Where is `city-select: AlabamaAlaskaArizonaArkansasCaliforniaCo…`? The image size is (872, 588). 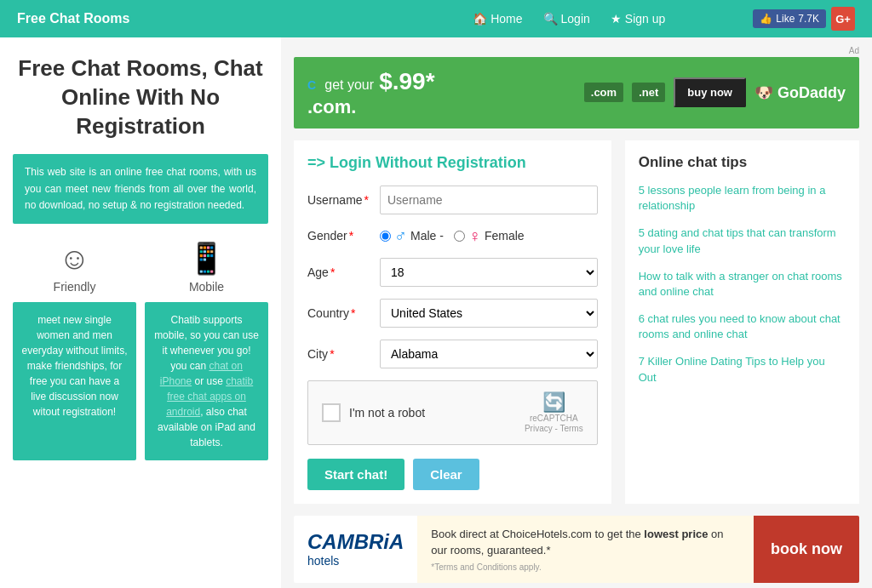 city-select: AlabamaAlaskaArizonaArkansasCaliforniaCo… is located at coordinates (489, 354).